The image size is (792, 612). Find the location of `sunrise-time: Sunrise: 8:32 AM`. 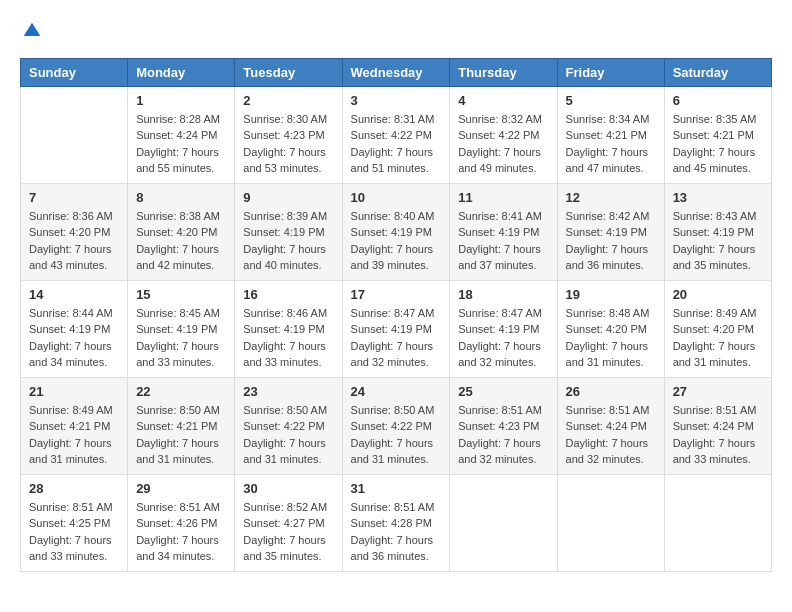

sunrise-time: Sunrise: 8:32 AM is located at coordinates (500, 119).